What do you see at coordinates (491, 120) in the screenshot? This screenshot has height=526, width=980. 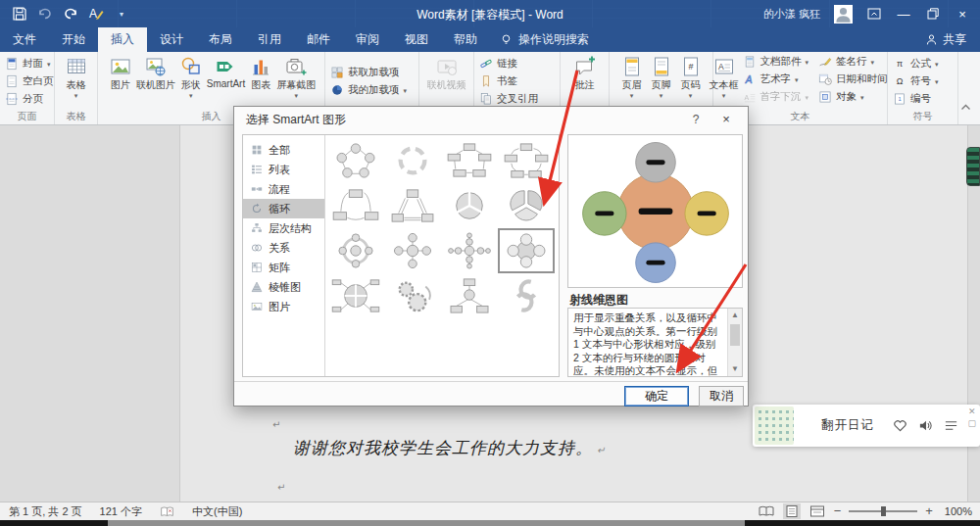 I see `dialog-title: 选择 SmartArt 图形` at bounding box center [491, 120].